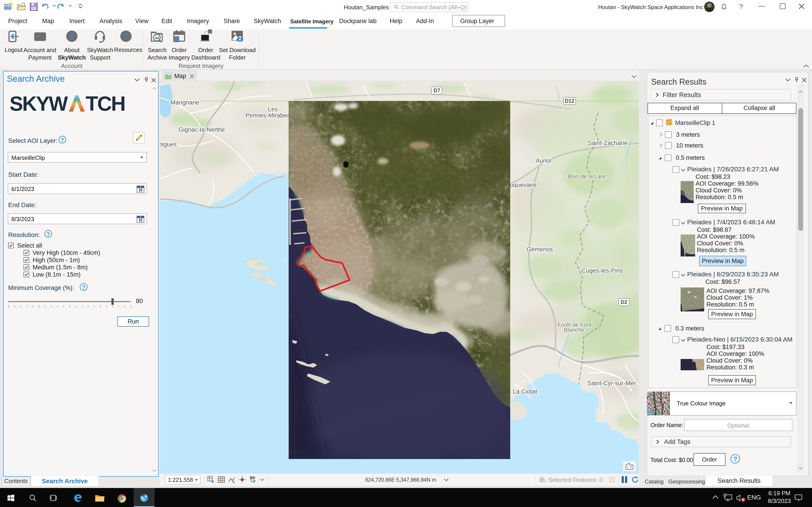 The height and width of the screenshot is (507, 812). I want to click on svg-text: La Ciotat, so click(525, 392).